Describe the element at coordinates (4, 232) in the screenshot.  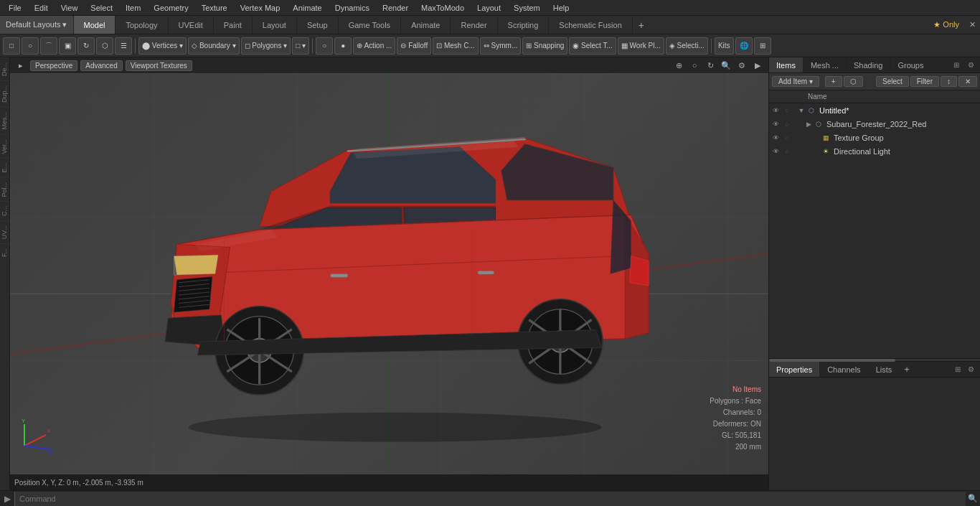
I see `lp-uv: UV...` at that location.